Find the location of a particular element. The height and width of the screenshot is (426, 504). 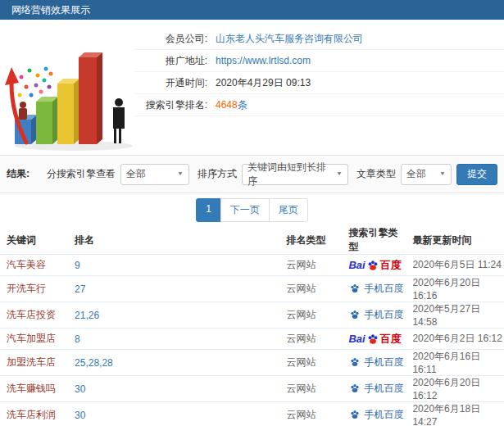

info-row-open-time: 开通时间: 2020年4月29日 09:13 is located at coordinates (320, 84).